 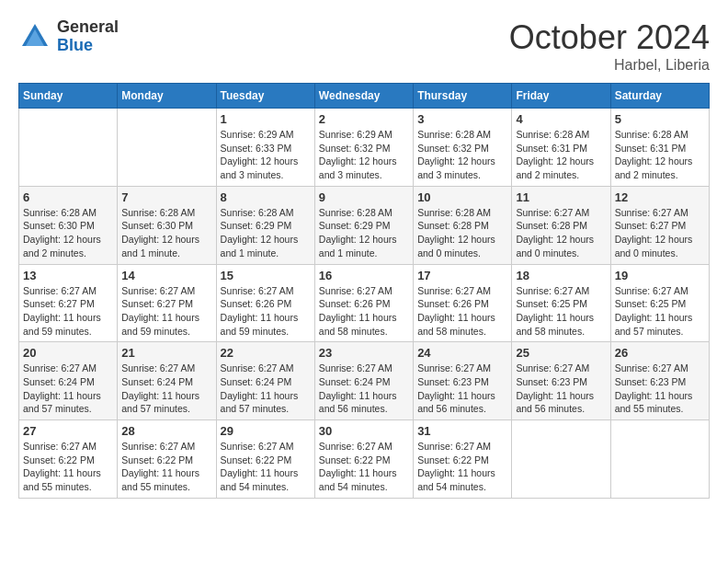 I want to click on calendar-cell: 21Sunrise: 6:27 AM Sunset: 6:24 PM Dayli…, so click(x=167, y=381).